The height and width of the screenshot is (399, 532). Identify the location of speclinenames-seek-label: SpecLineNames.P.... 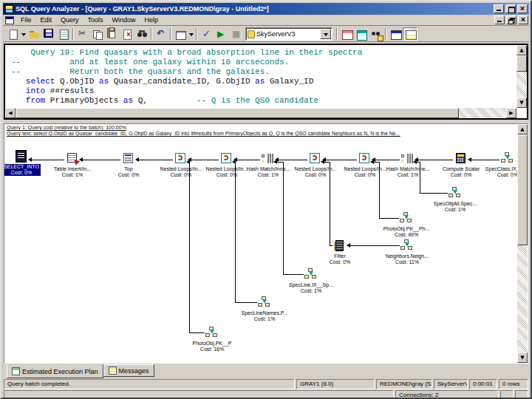
(265, 313).